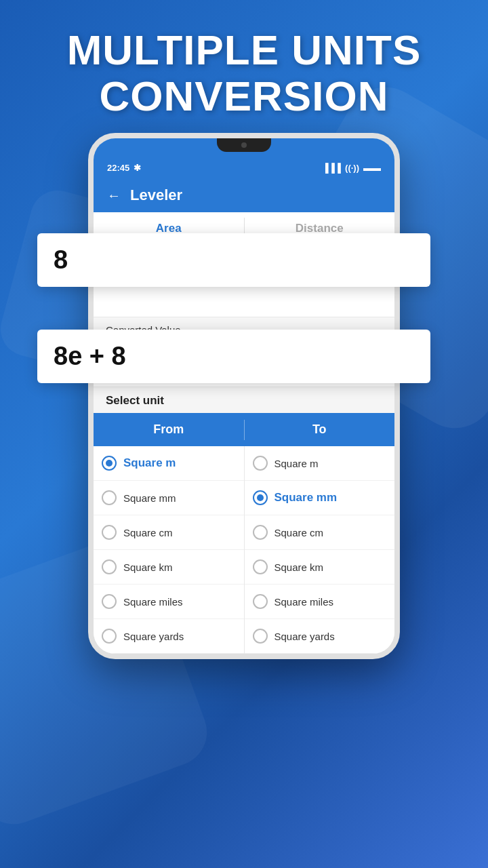 This screenshot has width=488, height=868. Describe the element at coordinates (244, 145) in the screenshot. I see `notch` at that location.